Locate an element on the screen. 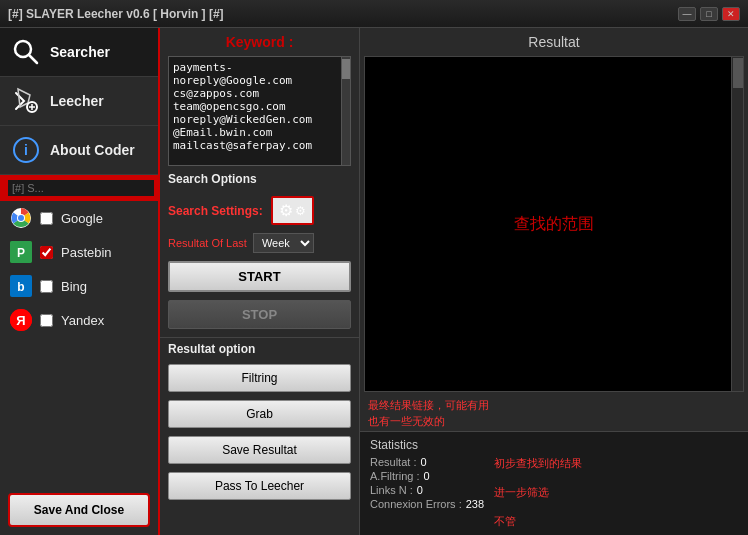  google-checkbox is located at coordinates (46, 218).